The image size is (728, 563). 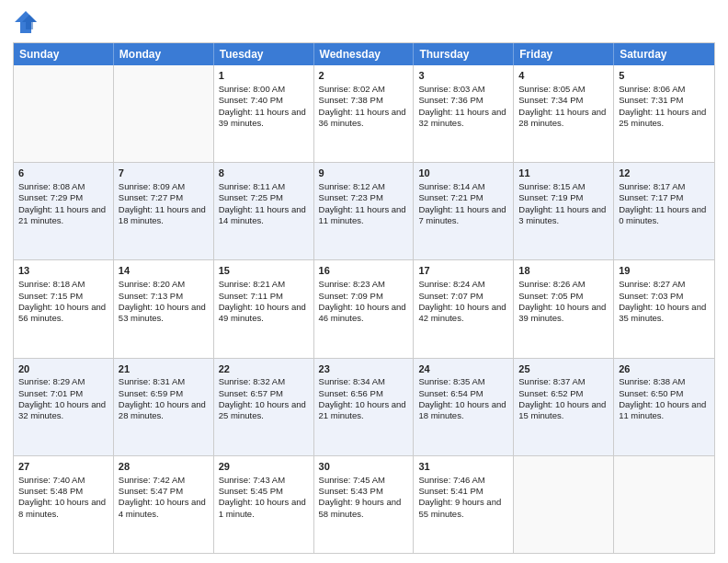 I want to click on calendar-cell: 20Sunrise: 8:29 AM Sunset: 7:01 PM Dayli…, so click(x=64, y=407).